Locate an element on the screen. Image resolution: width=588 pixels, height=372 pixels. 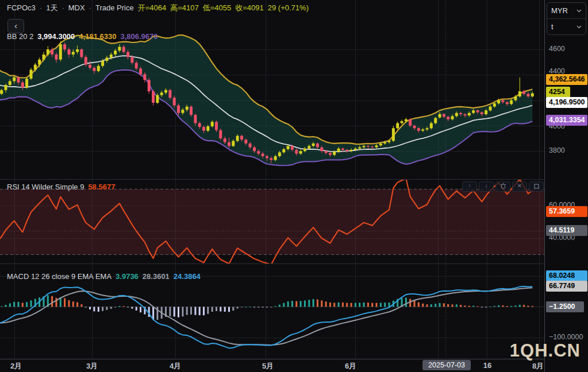
macd-signal-value: 28.3601 is located at coordinates (156, 277).